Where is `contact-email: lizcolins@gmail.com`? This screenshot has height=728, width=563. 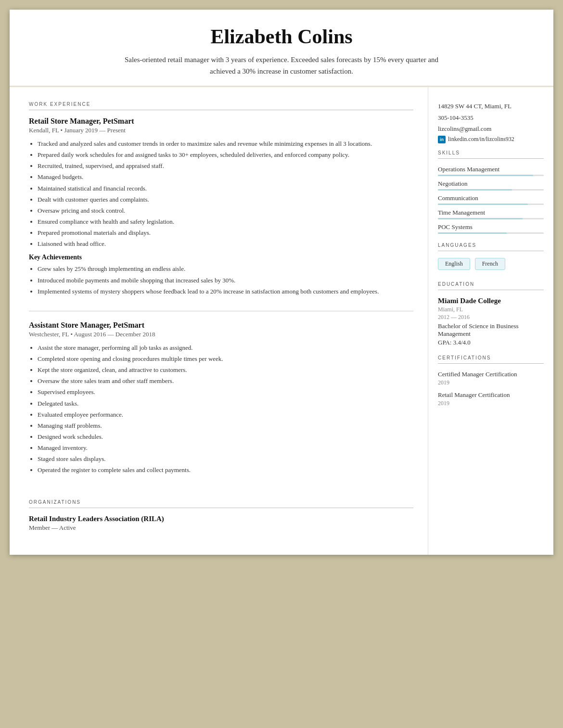
contact-email: lizcolins@gmail.com is located at coordinates (491, 129).